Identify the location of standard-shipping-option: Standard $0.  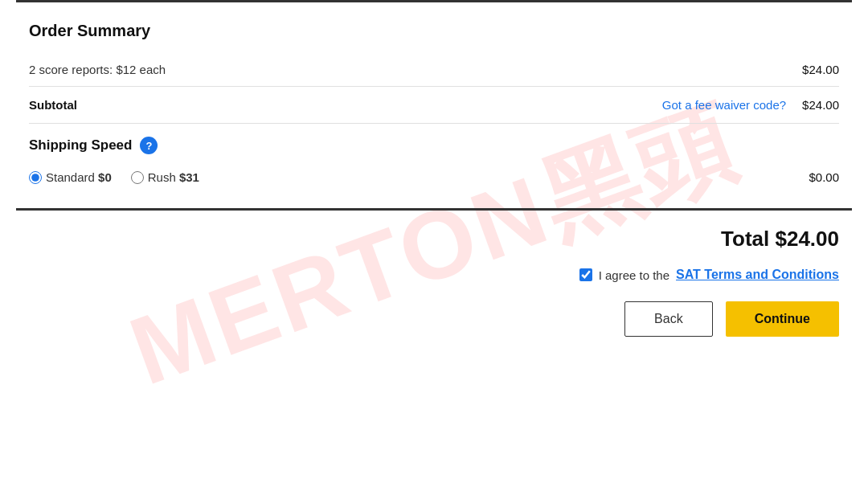
(71, 177).